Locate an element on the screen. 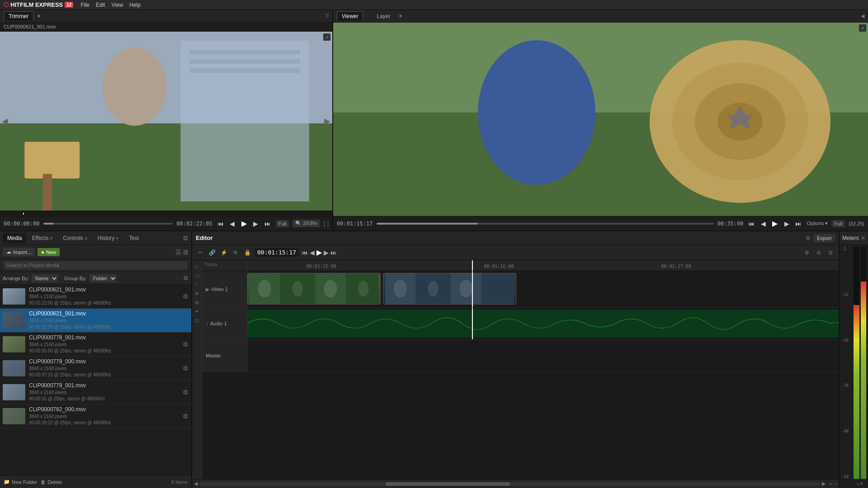 The height and width of the screenshot is (488, 868). tab-effects: Effects✕ is located at coordinates (42, 238).